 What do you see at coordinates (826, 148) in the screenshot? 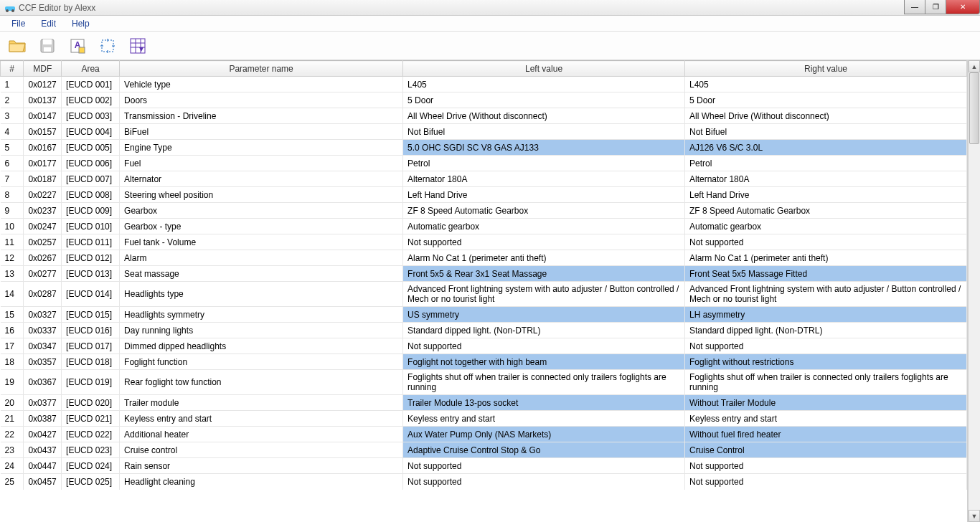
I see `cell-right: AJ126 V6 S/C 3.0L` at bounding box center [826, 148].